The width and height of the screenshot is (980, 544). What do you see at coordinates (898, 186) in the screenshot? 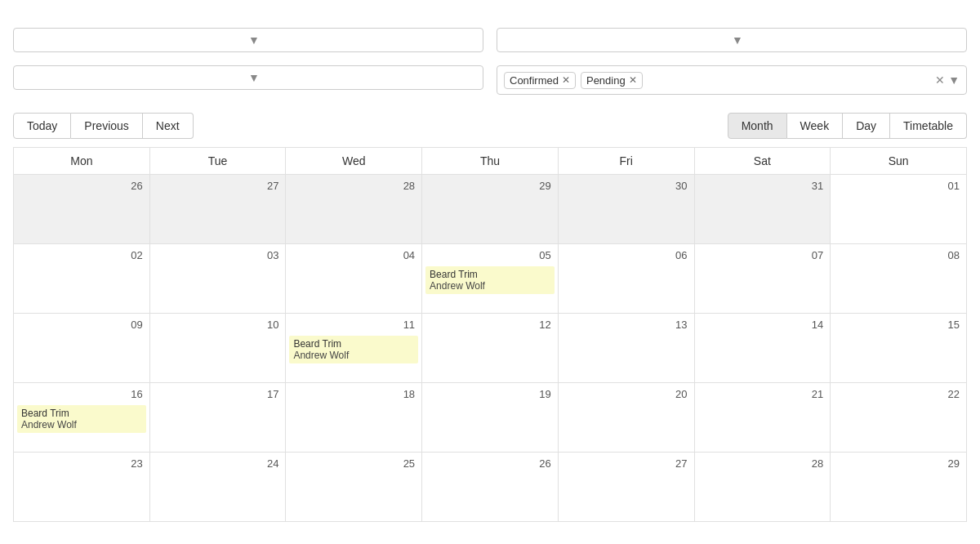
I see `day-number: 01` at bounding box center [898, 186].